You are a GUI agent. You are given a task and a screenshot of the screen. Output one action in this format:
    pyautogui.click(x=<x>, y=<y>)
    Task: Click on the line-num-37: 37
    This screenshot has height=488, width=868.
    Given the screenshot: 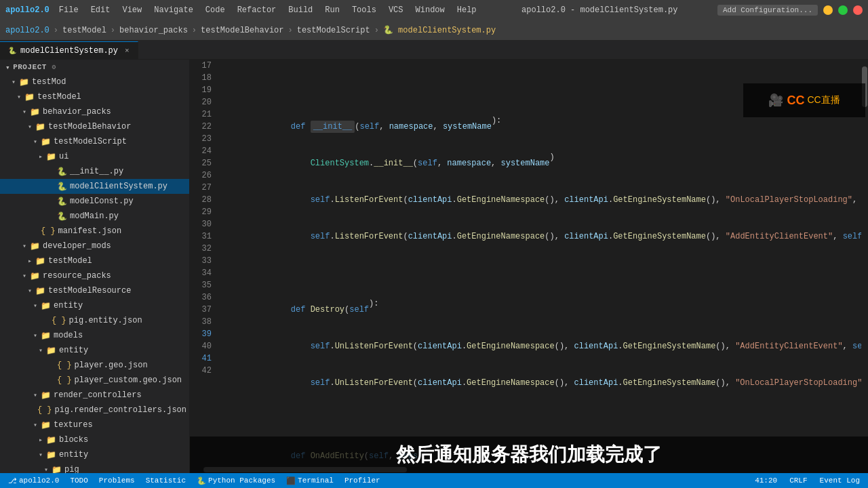 What is the action you would take?
    pyautogui.click(x=201, y=310)
    